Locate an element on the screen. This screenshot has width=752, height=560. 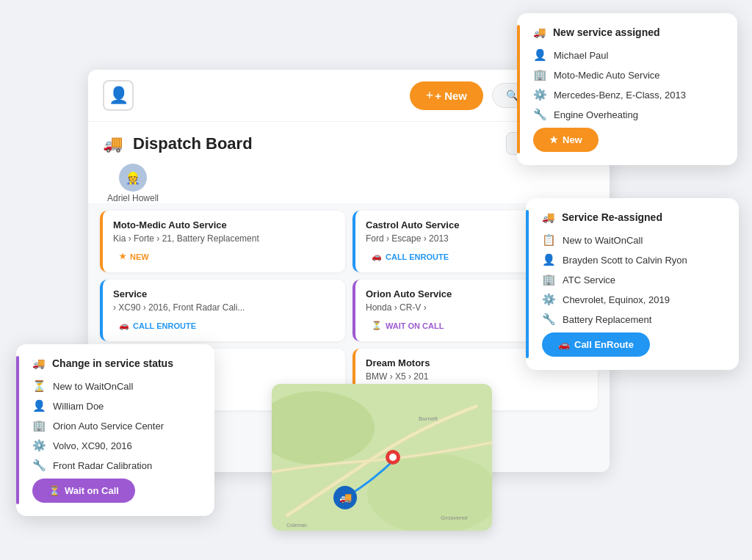
notif-row-status: ⏳ New to WaitOnCall is located at coordinates (115, 386).